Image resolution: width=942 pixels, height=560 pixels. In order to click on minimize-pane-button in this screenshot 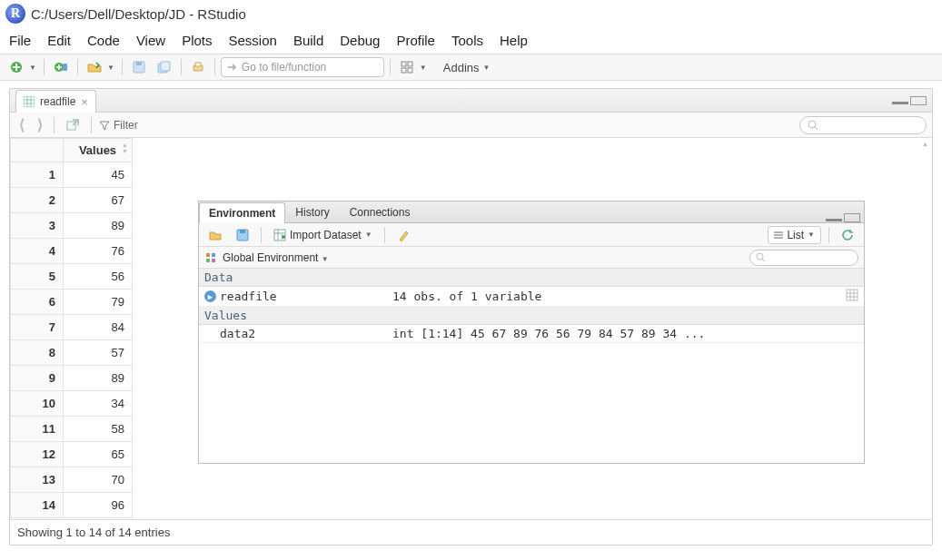, I will do `click(900, 101)`.